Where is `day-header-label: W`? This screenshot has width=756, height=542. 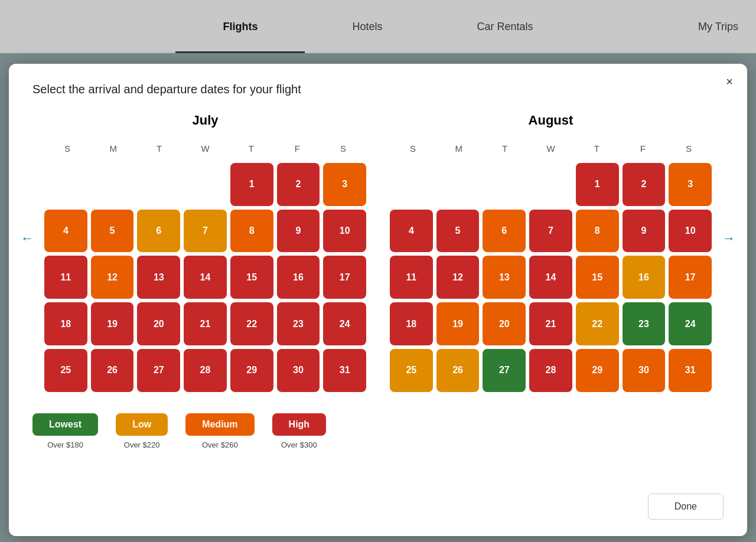 day-header-label: W is located at coordinates (551, 149).